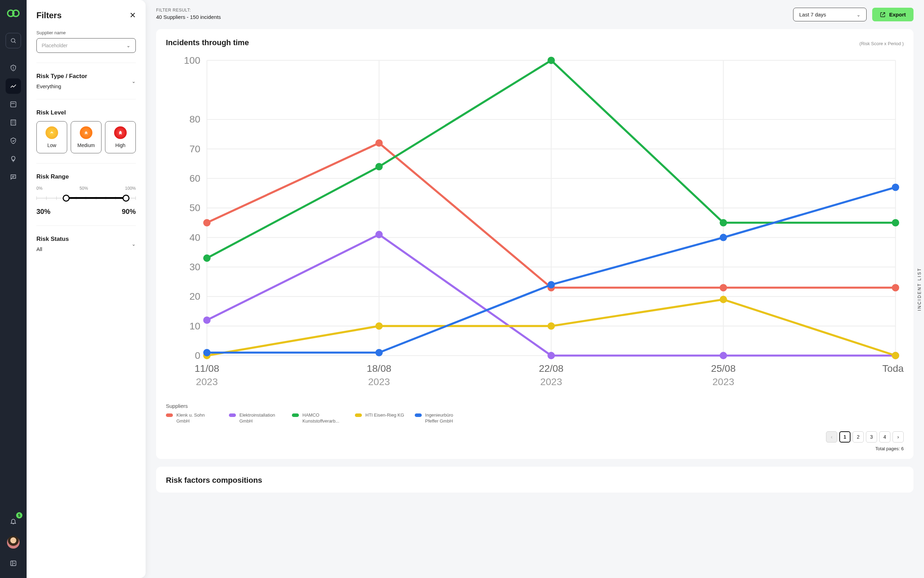  I want to click on grid-icon, so click(13, 104).